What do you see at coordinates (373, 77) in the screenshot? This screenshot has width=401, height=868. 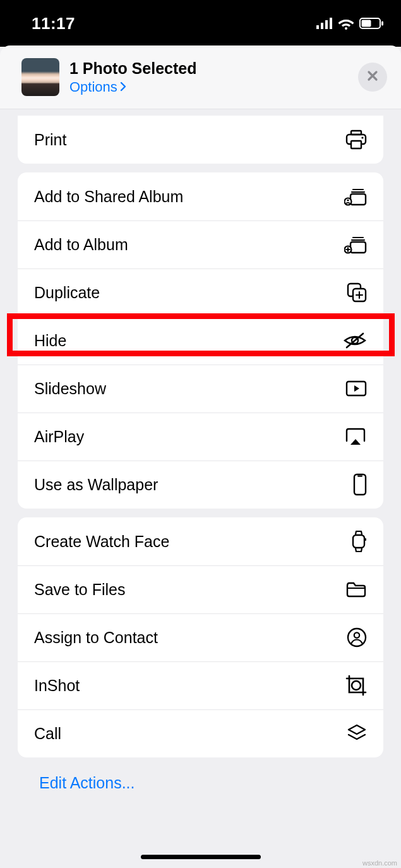 I see `close-button` at bounding box center [373, 77].